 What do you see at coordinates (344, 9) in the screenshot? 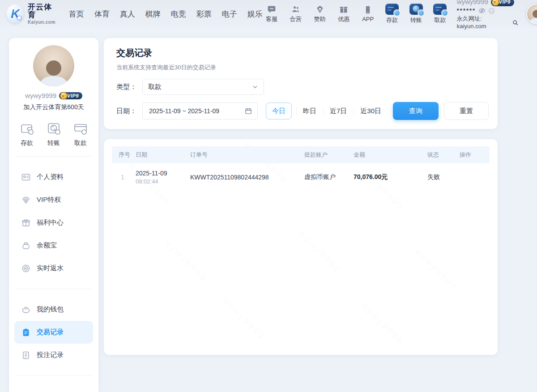
I see `promo-icon` at bounding box center [344, 9].